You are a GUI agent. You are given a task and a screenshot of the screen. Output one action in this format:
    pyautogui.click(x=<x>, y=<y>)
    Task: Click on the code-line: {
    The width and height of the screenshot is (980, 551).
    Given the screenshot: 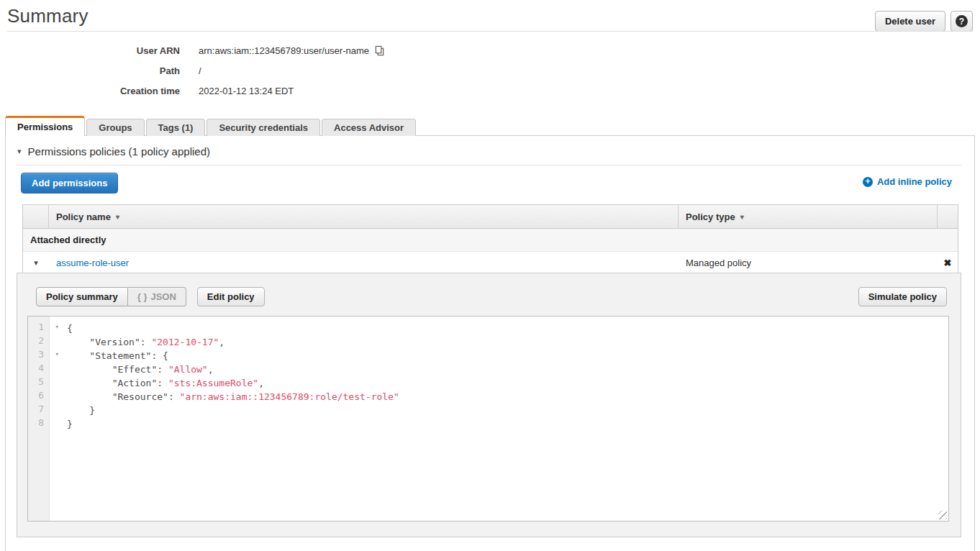 What is the action you would take?
    pyautogui.click(x=508, y=328)
    